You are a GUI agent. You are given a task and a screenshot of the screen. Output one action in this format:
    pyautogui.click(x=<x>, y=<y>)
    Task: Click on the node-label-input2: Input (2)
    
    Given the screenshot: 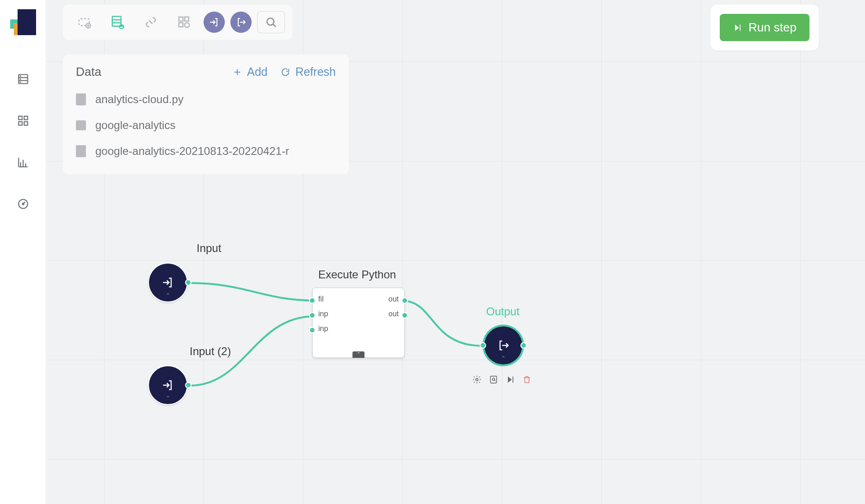 What is the action you would take?
    pyautogui.click(x=210, y=351)
    